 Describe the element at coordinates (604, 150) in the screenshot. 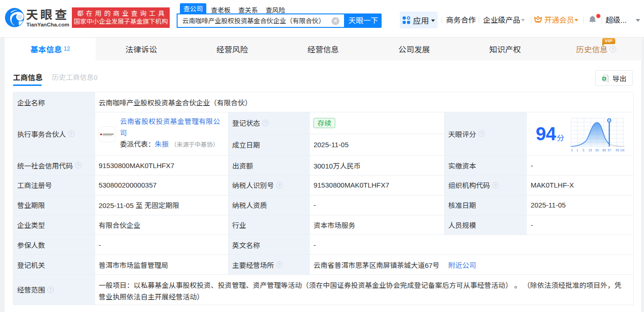

I see `svg-text: 85` at that location.